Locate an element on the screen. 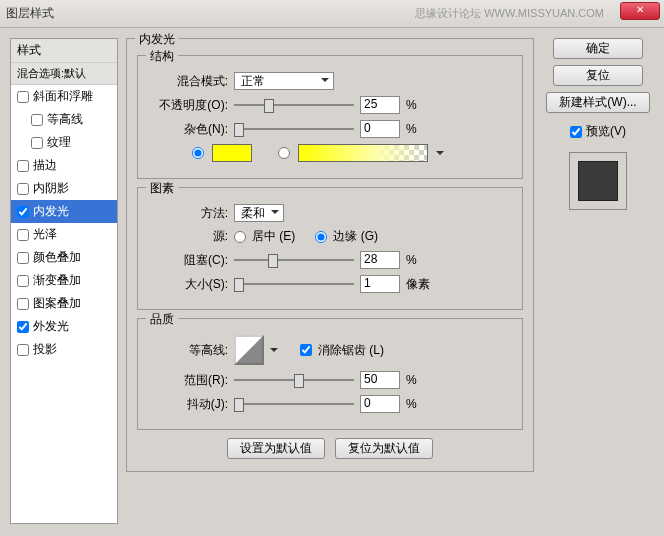  sidebar-item: 内阴影 is located at coordinates (64, 188).